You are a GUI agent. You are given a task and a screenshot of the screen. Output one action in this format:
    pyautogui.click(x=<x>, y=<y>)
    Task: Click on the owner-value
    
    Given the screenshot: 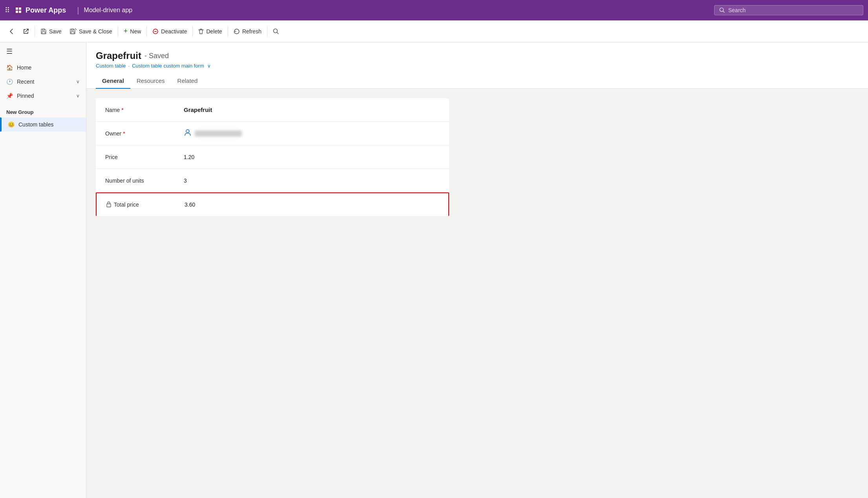 What is the action you would take?
    pyautogui.click(x=312, y=134)
    